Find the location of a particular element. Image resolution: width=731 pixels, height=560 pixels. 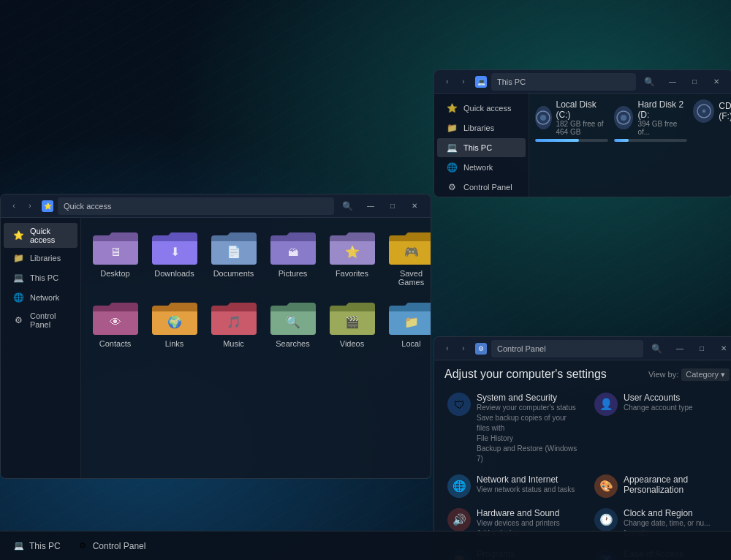

qa-address-bar: Quick access is located at coordinates (196, 206).